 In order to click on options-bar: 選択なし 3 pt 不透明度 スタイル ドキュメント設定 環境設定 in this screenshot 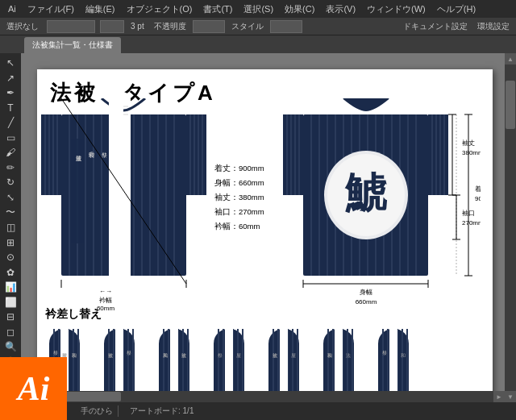, I will do `click(258, 27)`.